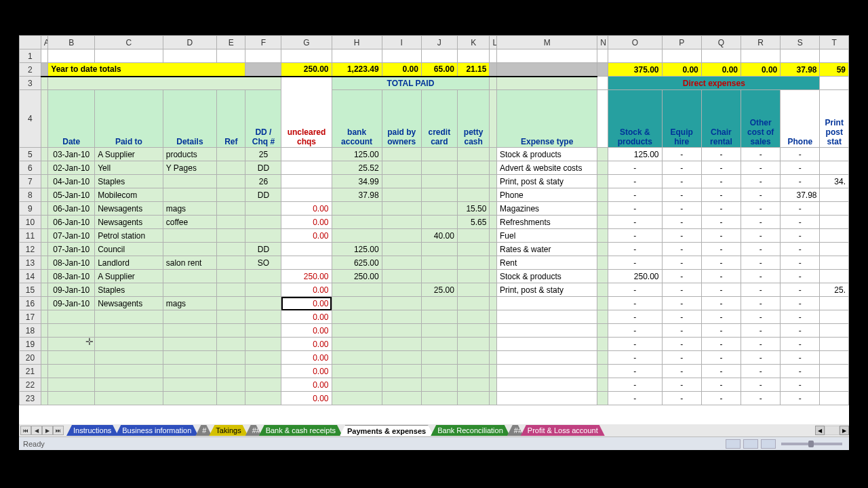 This screenshot has width=868, height=488. Describe the element at coordinates (387, 430) in the screenshot. I see `tab-payments-expenses: Payments & expenses` at that location.